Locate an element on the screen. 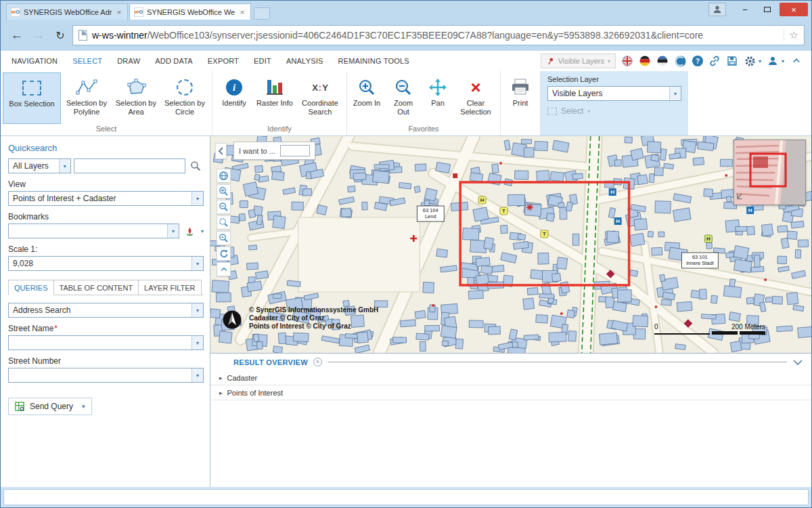 The width and height of the screenshot is (812, 508). visible-layers-pinned-dropdown: Visible Layers ▾ is located at coordinates (578, 61).